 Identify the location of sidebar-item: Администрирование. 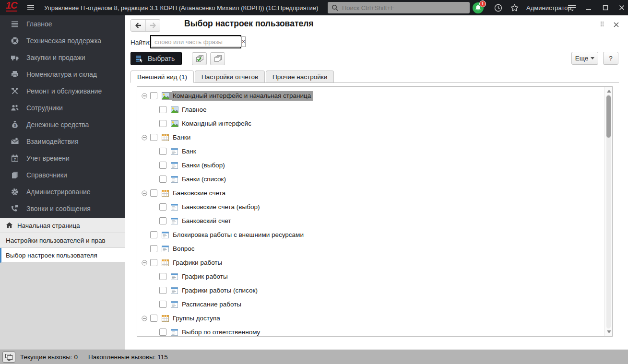
(62, 192).